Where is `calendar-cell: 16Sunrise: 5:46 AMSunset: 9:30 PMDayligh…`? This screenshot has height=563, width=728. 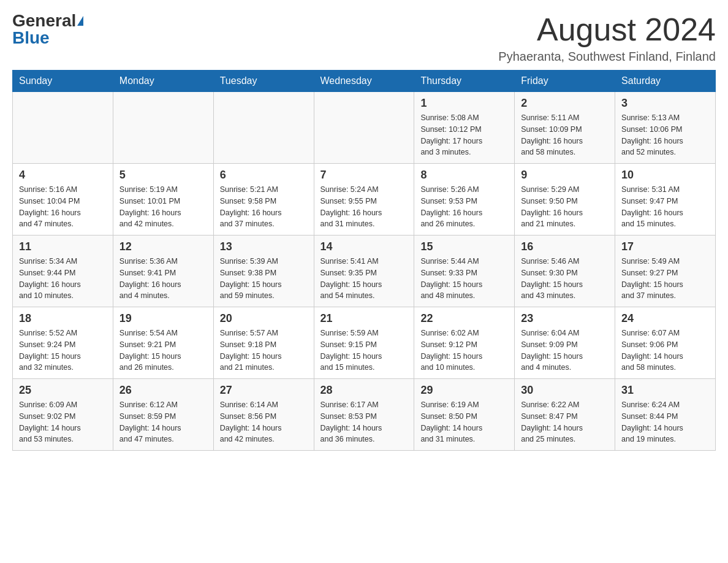
calendar-cell: 16Sunrise: 5:46 AMSunset: 9:30 PMDayligh… is located at coordinates (565, 271).